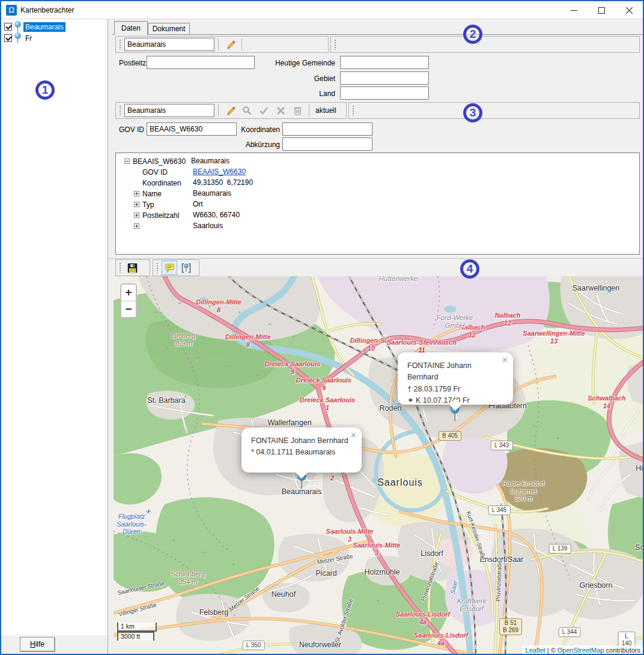 This screenshot has height=655, width=644. I want to click on road-ref-badge: L 344, so click(570, 632).